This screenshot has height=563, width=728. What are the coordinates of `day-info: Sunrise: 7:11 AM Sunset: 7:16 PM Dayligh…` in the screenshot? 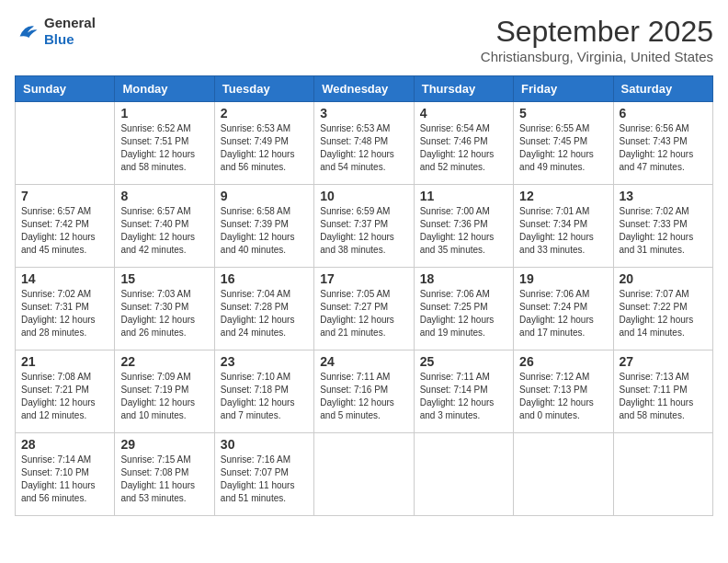 It's located at (364, 396).